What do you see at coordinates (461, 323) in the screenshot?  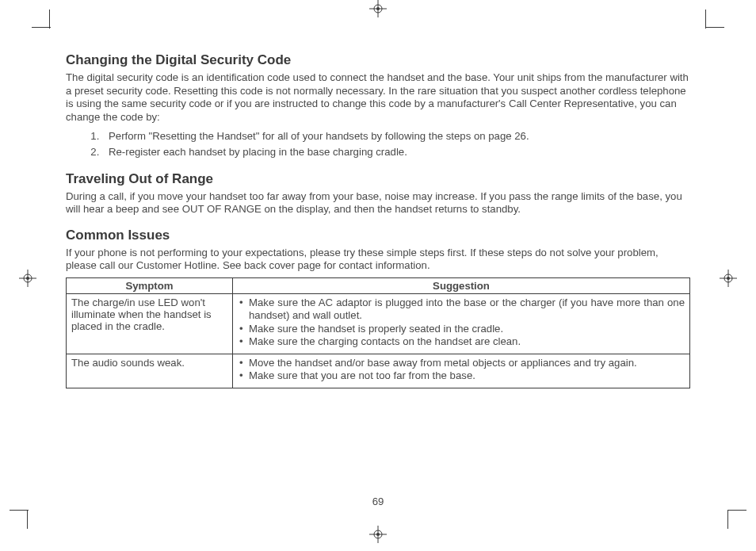 I see `cell-suggestion: Make sure the AC adaptor is plugged into…` at bounding box center [461, 323].